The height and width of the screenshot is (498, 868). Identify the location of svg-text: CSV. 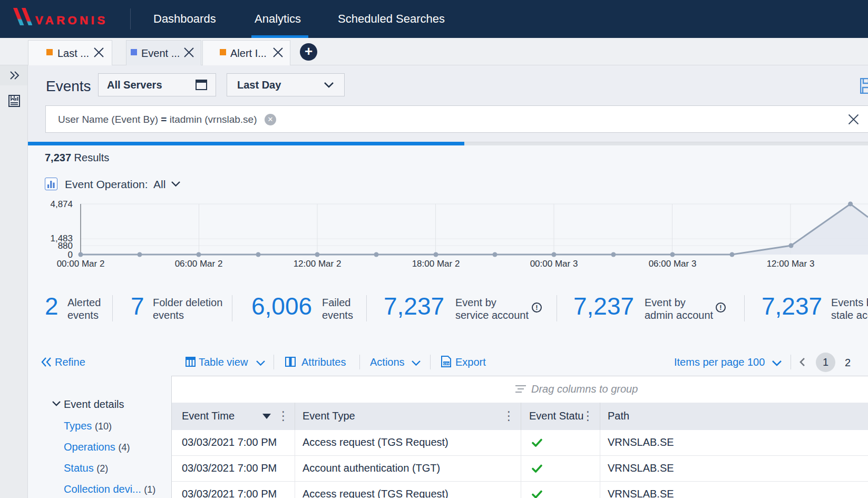
(446, 364).